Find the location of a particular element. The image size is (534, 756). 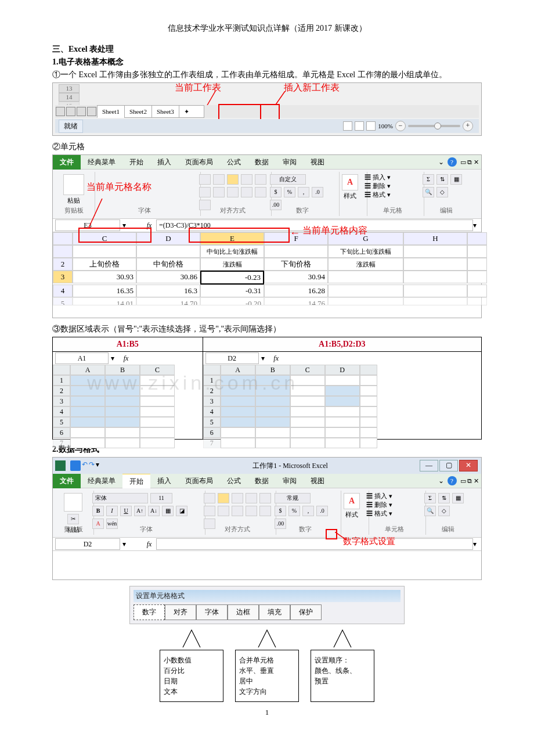

cell: 14.76 is located at coordinates (296, 301).